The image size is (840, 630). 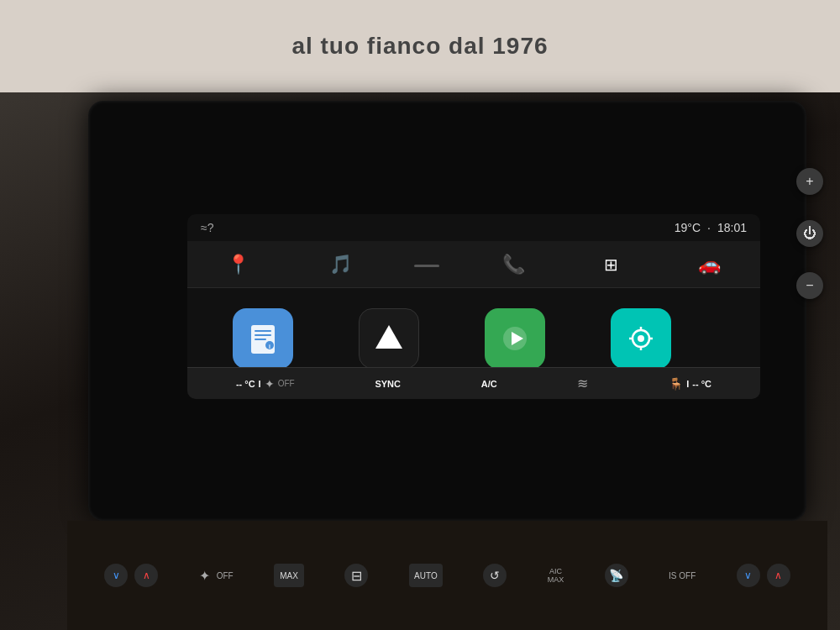 What do you see at coordinates (388, 384) in the screenshot?
I see `sync-label: SYNC` at bounding box center [388, 384].